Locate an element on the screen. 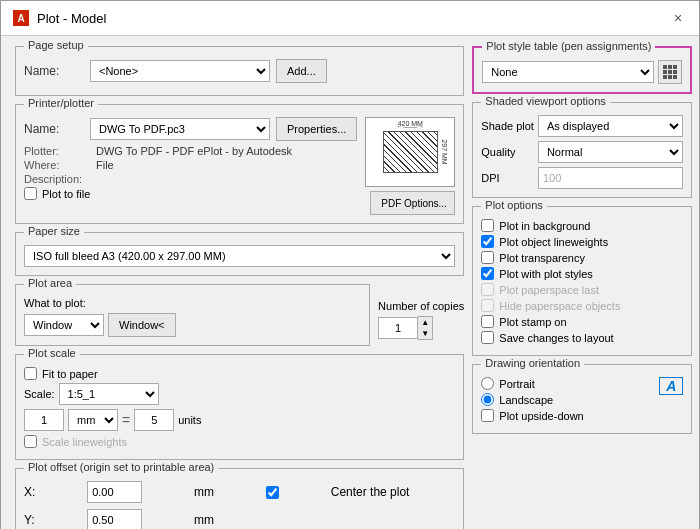  drawing-orientation-title: Drawing orientation is located at coordinates (532, 363).